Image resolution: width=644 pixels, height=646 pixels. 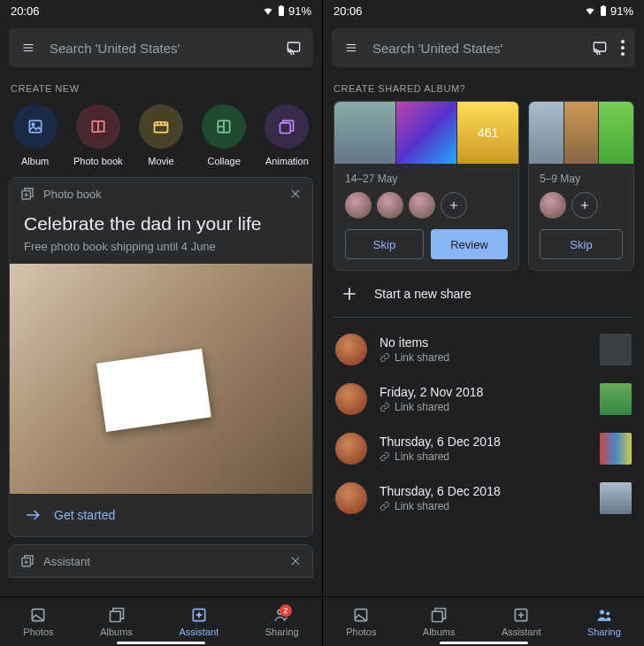 I want to click on card-subtitle: Free photo book shipping until 4 June, so click(x=161, y=246).